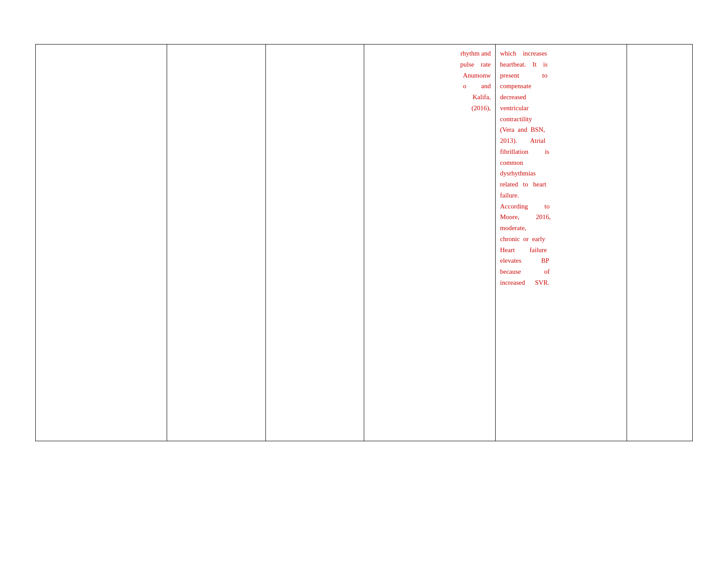 The width and height of the screenshot is (728, 562). What do you see at coordinates (561, 168) in the screenshot?
I see `col5-content: which increases heartbeat. It is present…` at bounding box center [561, 168].